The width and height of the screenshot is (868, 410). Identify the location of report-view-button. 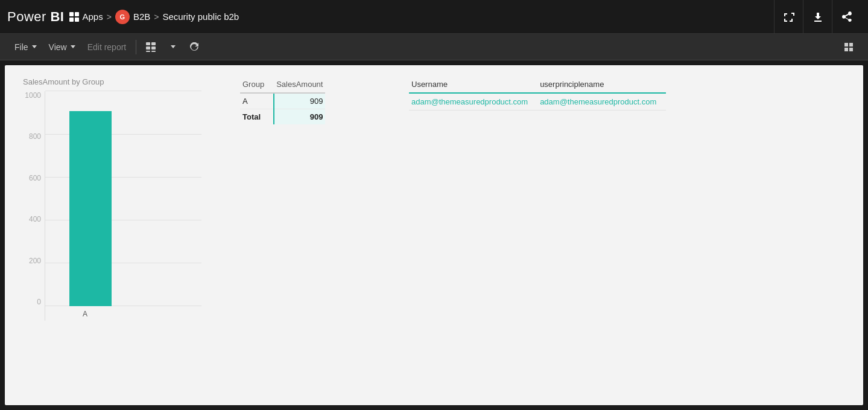
(151, 47).